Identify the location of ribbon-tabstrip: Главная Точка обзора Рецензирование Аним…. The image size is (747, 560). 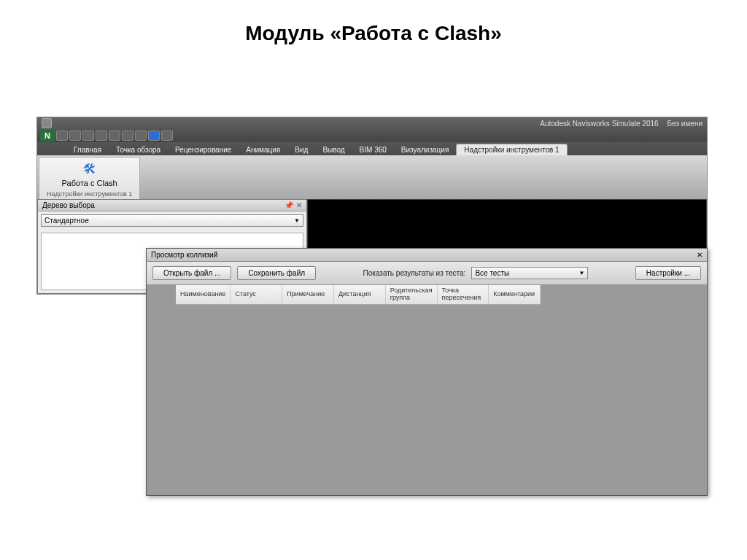
(372, 149).